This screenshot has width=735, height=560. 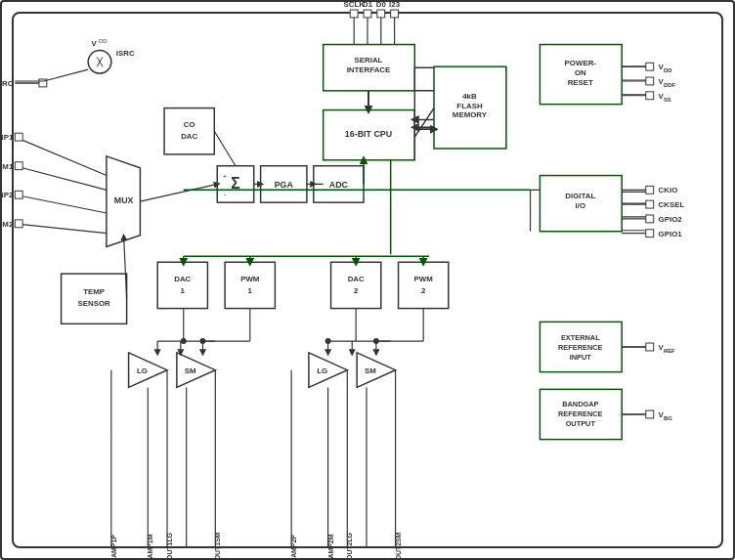 I want to click on svg-text: GPIO1, so click(x=670, y=235).